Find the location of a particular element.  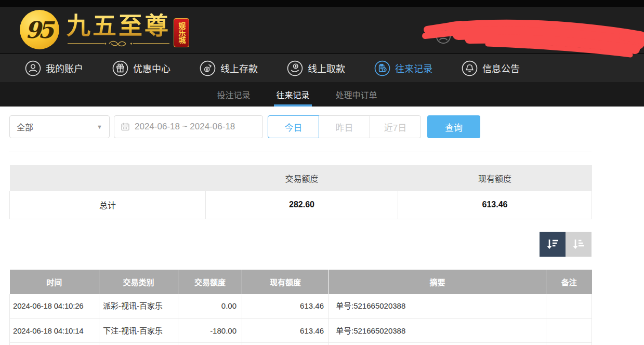

tab-transaction-records: 往来记录 is located at coordinates (293, 95).